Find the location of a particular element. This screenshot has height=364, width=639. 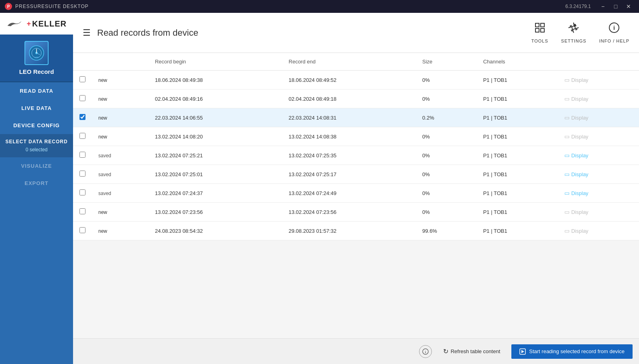

refresh-button: ↻ Refresh table content is located at coordinates (472, 352).